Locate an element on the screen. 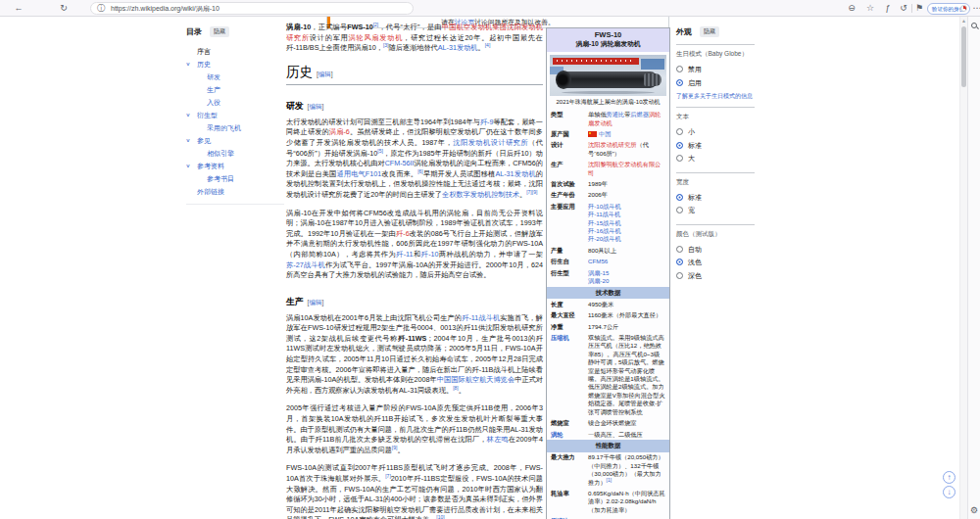  wiki-link: 后燃器 is located at coordinates (639, 114).